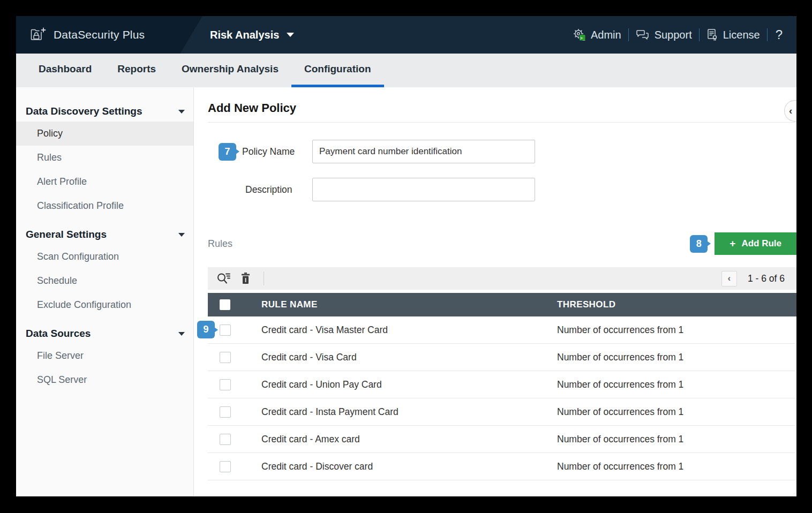 The width and height of the screenshot is (812, 513). What do you see at coordinates (105, 281) in the screenshot?
I see `sidebar-item-schedule: Schedule` at bounding box center [105, 281].